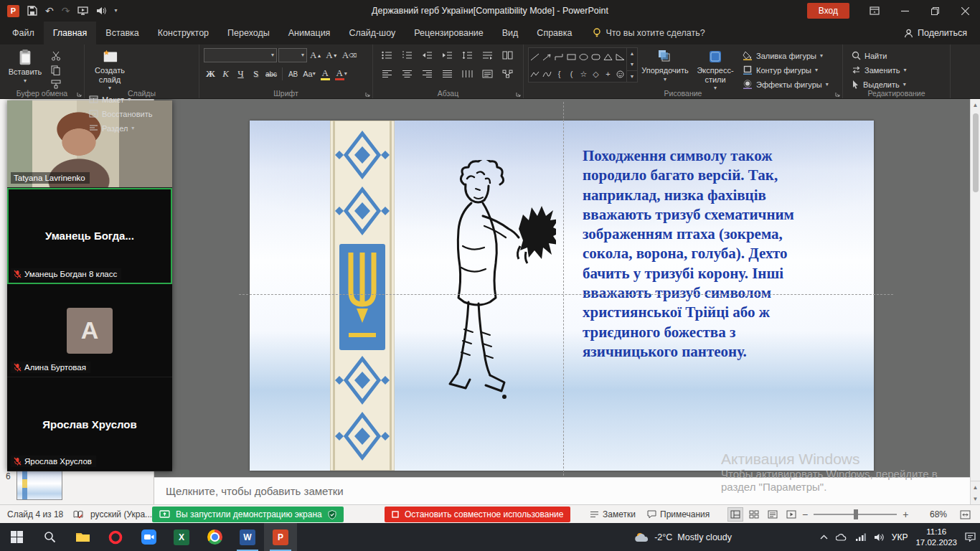  I want to click on smartart-convert-button, so click(507, 74).